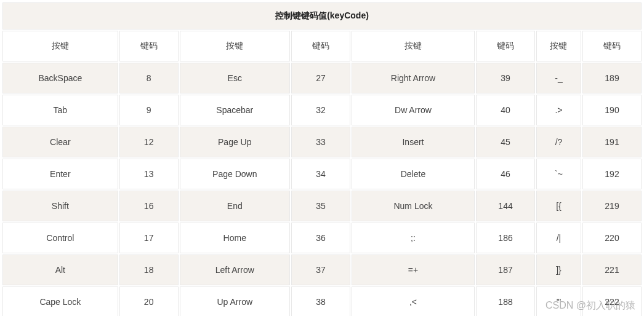 Image resolution: width=644 pixels, height=316 pixels. Describe the element at coordinates (321, 270) in the screenshot. I see `cell-code: 37` at that location.